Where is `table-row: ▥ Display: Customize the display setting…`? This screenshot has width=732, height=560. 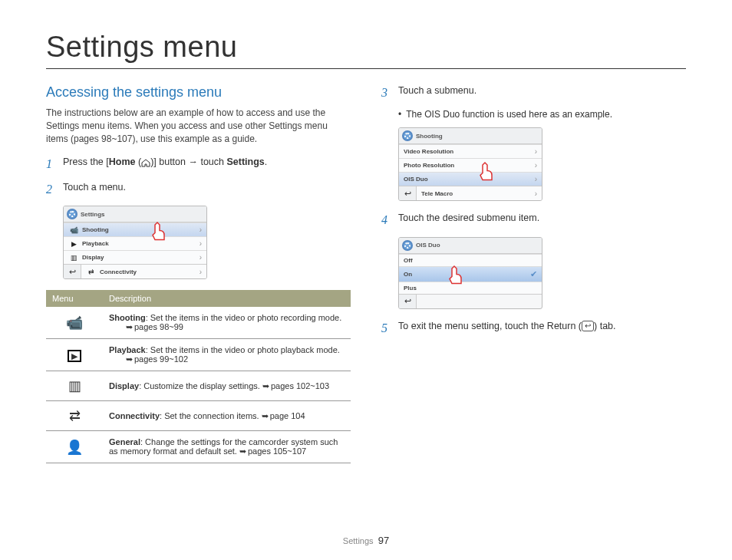 table-row: ▥ Display: Customize the display setting… is located at coordinates (198, 387).